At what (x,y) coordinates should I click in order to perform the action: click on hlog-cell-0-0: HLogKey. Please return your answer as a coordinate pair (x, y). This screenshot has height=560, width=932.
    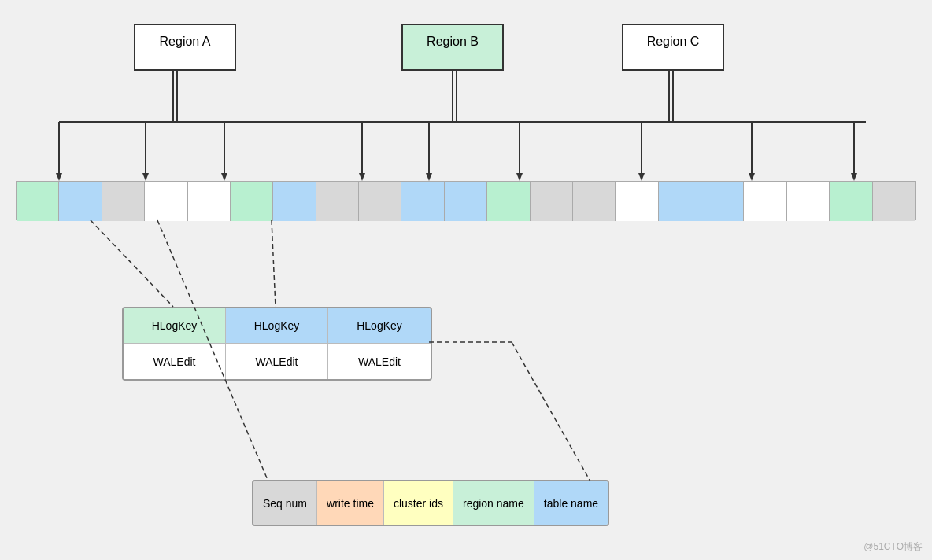
    Looking at the image, I should click on (175, 326).